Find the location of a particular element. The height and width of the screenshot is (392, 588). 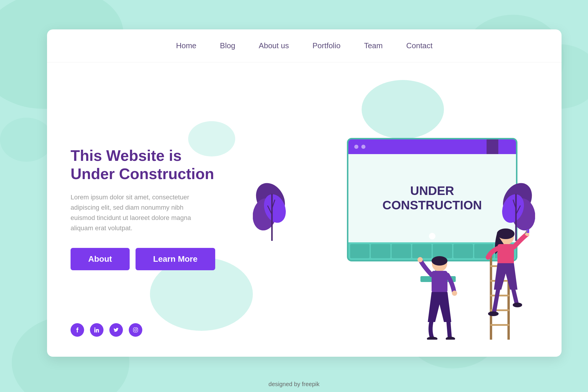

nav-about-us: About us is located at coordinates (274, 46).